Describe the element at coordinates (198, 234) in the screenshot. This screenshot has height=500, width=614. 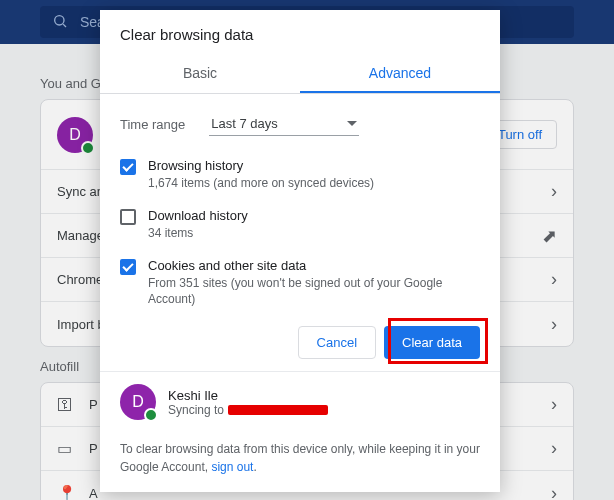
I see `option-subtitle: 34 items` at that location.